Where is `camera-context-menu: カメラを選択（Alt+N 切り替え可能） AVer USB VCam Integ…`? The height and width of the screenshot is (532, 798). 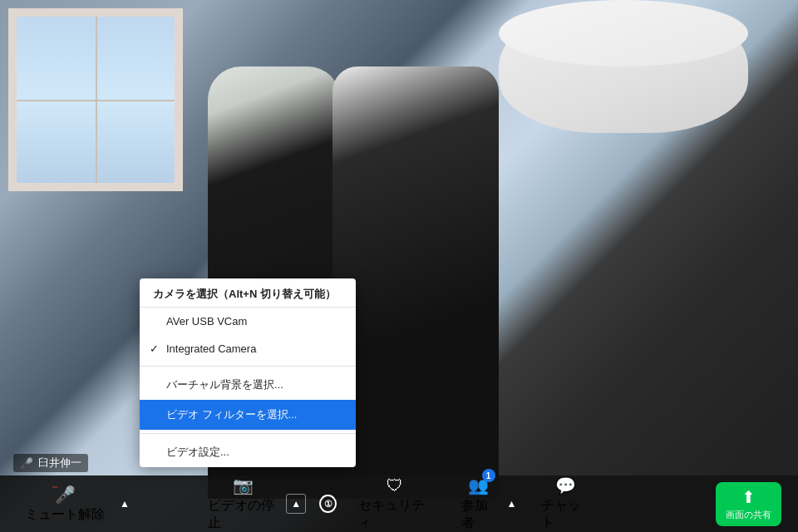 camera-context-menu: カメラを選択（Alt+N 切り替え可能） AVer USB VCam Integ… is located at coordinates (248, 372).